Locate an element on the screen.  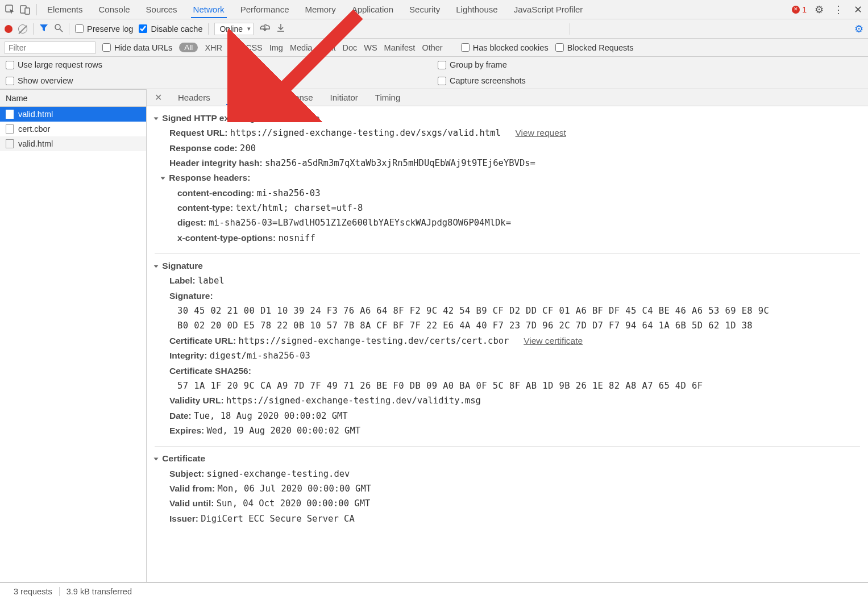
section-sxg-header: Signed HTTP exchange Learn more is located at coordinates (507, 118).